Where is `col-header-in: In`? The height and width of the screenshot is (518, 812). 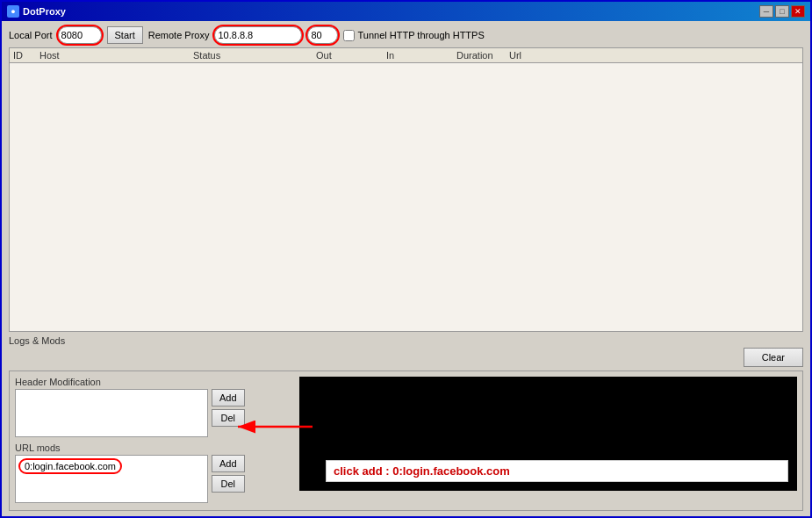 col-header-in: In is located at coordinates (418, 55).